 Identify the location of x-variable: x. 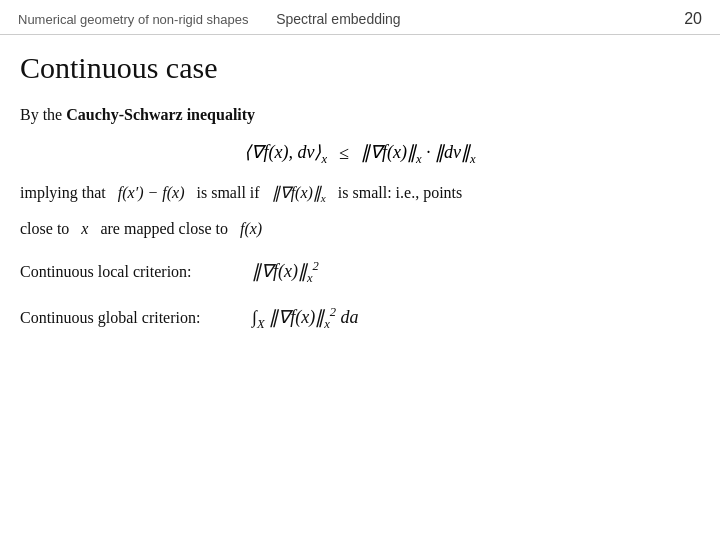
(84, 228).